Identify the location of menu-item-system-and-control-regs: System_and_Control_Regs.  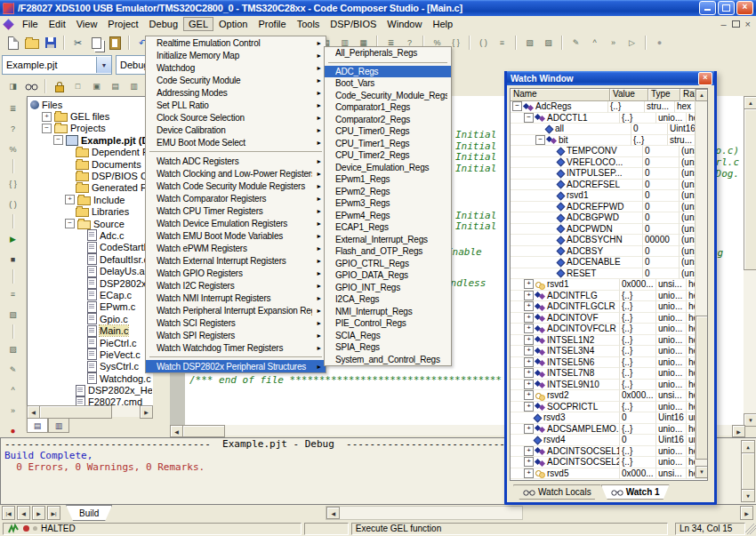
(388, 360).